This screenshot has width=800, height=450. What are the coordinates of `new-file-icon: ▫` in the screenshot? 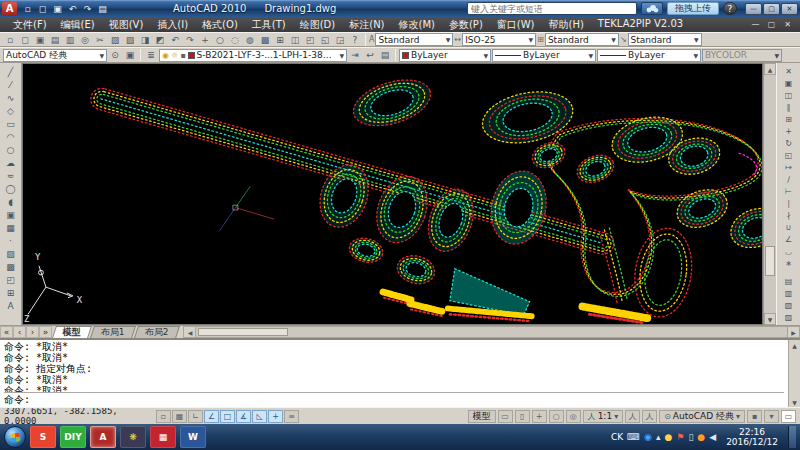 It's located at (28, 8).